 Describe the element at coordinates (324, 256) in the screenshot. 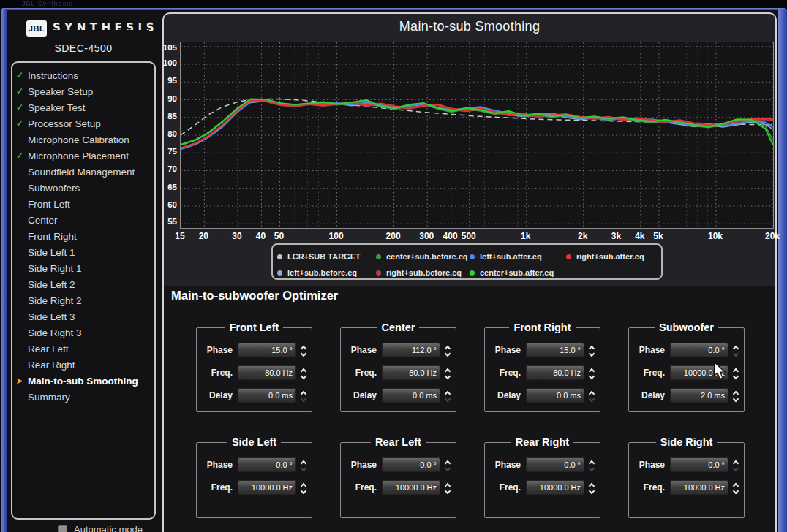

I see `legend-label: LCR+SUB TARGET` at that location.